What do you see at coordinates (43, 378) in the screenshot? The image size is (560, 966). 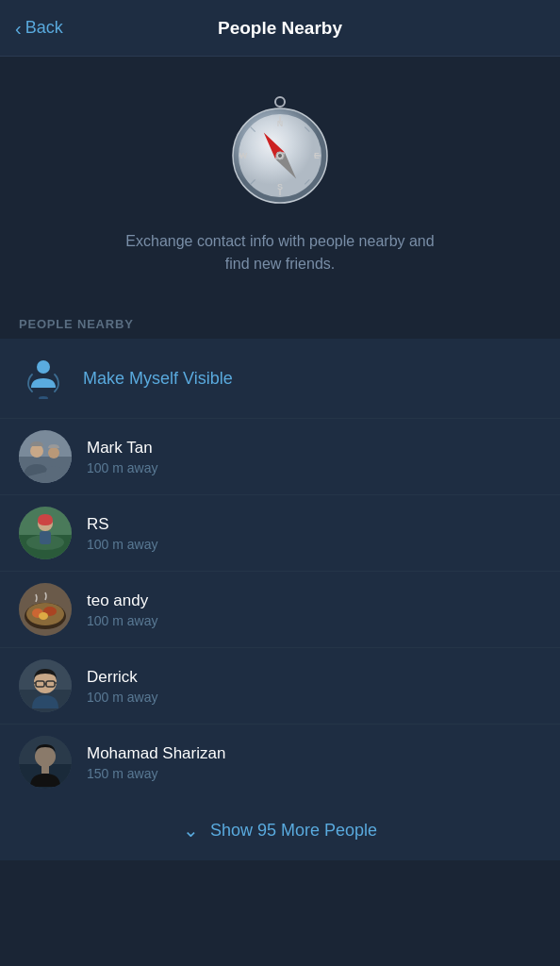 I see `visibility-icon` at bounding box center [43, 378].